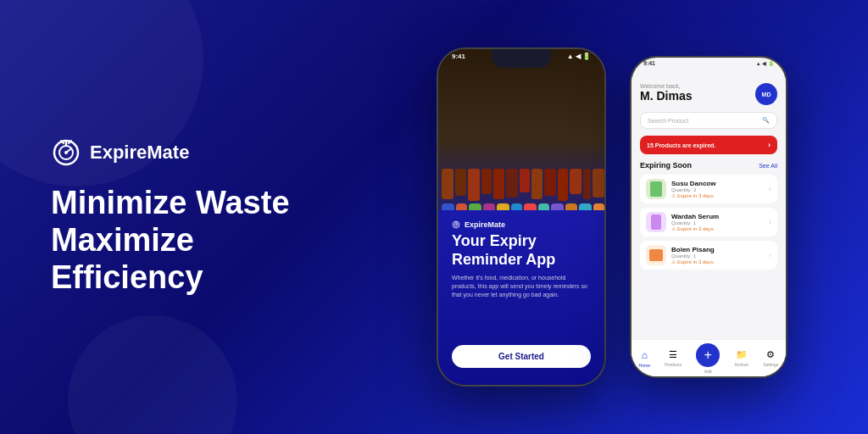  Describe the element at coordinates (741, 358) in the screenshot. I see `nav-archive: 📁 Archive` at that location.